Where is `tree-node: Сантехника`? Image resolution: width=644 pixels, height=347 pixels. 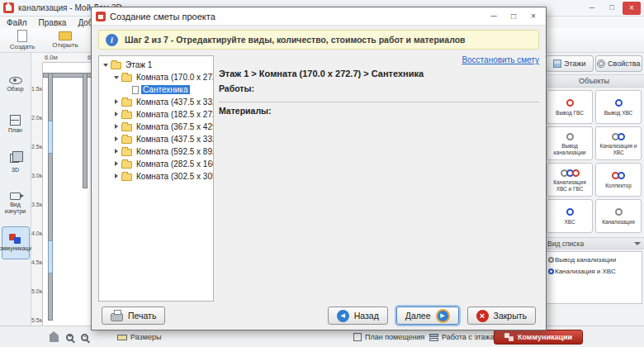 tree-node: Сантехника is located at coordinates (156, 89).